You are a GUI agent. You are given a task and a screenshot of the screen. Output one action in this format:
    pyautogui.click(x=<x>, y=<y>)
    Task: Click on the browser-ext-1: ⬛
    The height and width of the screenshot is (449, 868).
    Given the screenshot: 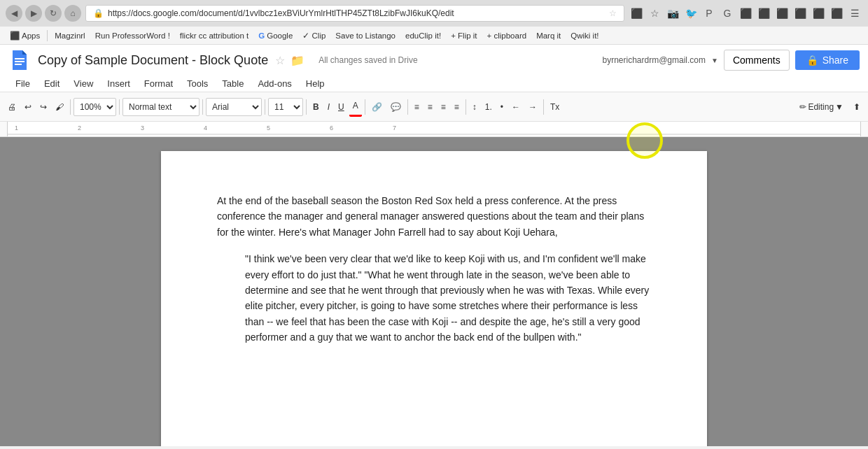 What is the action you would take?
    pyautogui.click(x=636, y=13)
    